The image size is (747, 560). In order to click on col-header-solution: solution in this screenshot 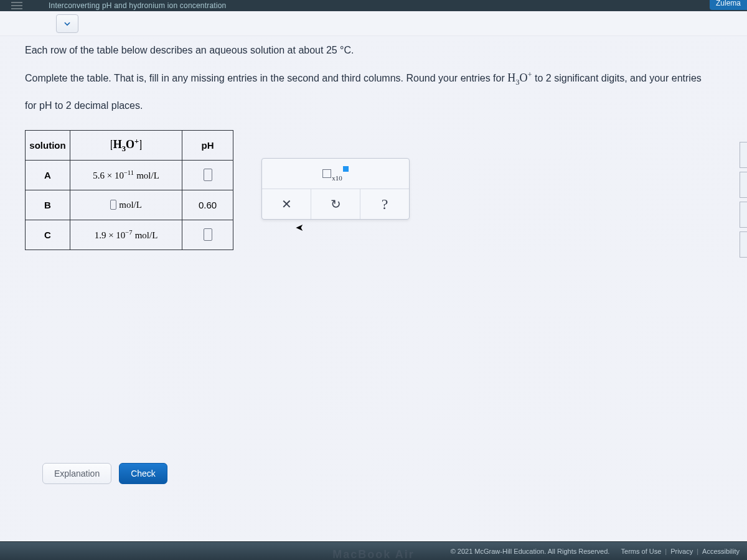, I will do `click(48, 145)`.